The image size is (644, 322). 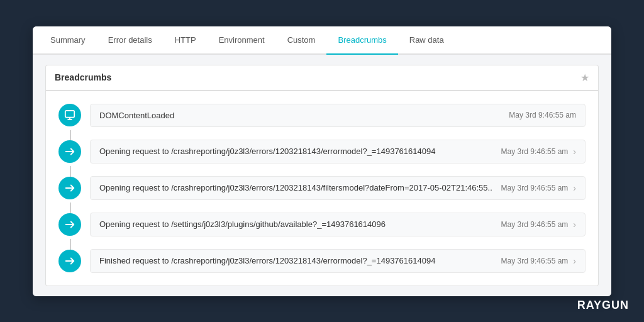 I want to click on section-header: Breadcrumbs ★, so click(x=322, y=78).